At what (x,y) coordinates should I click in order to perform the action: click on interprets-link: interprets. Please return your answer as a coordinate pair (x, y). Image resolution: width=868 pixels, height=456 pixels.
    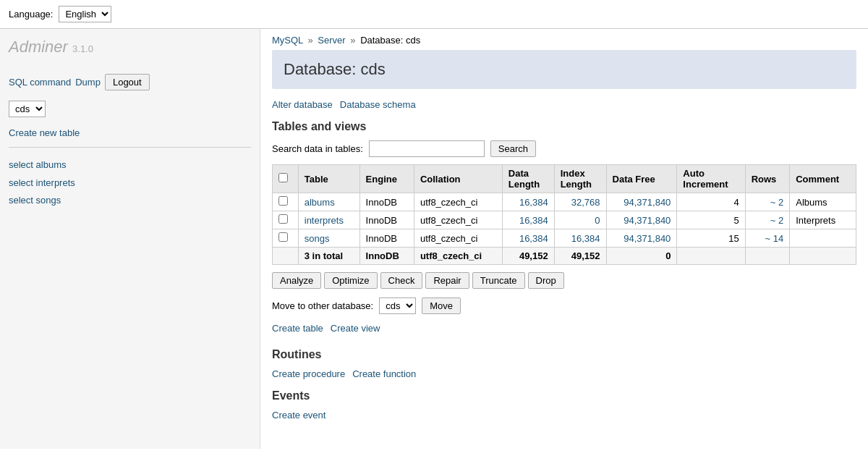
    Looking at the image, I should click on (324, 220).